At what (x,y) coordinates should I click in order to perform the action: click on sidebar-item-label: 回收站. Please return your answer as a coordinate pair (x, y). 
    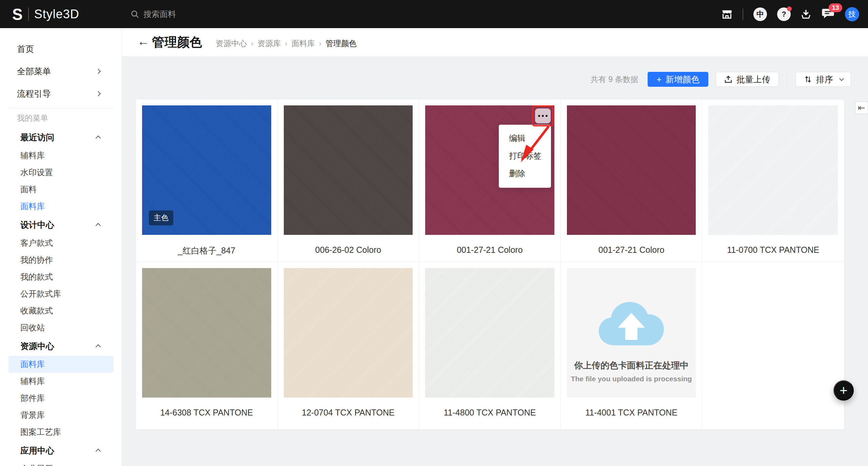
    Looking at the image, I should click on (33, 328).